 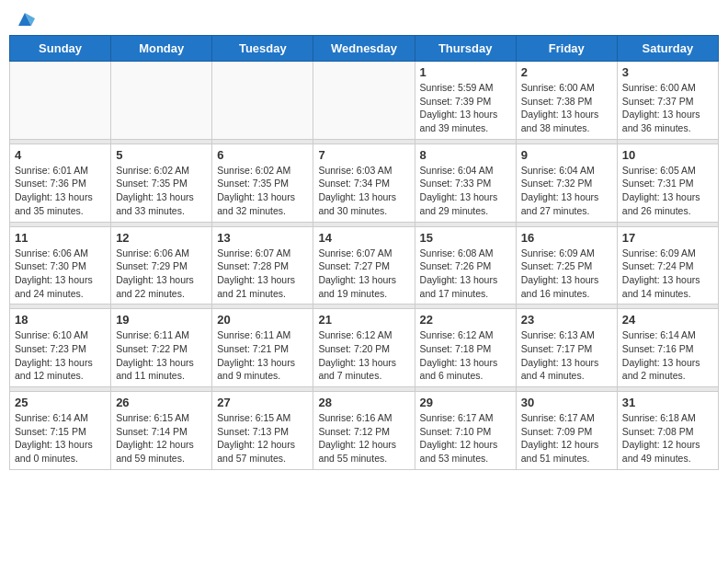 I want to click on cell-date-number: 2, so click(x=566, y=72).